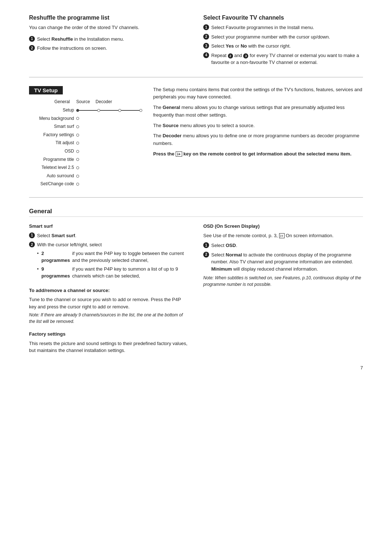 The height and width of the screenshot is (555, 392). I want to click on fav-step-num-1: 1, so click(206, 27).